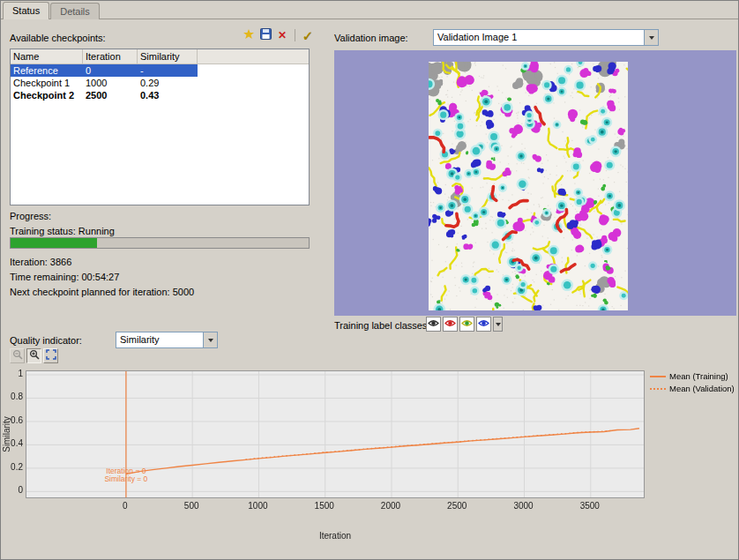 The width and height of the screenshot is (739, 560). What do you see at coordinates (692, 376) in the screenshot?
I see `legend-entry-training: Mean (Training)` at bounding box center [692, 376].